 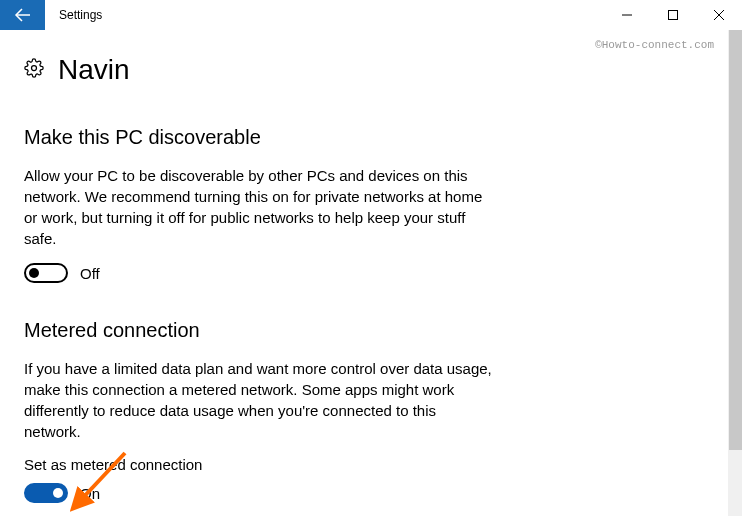 What do you see at coordinates (673, 15) in the screenshot?
I see `maximize-icon` at bounding box center [673, 15].